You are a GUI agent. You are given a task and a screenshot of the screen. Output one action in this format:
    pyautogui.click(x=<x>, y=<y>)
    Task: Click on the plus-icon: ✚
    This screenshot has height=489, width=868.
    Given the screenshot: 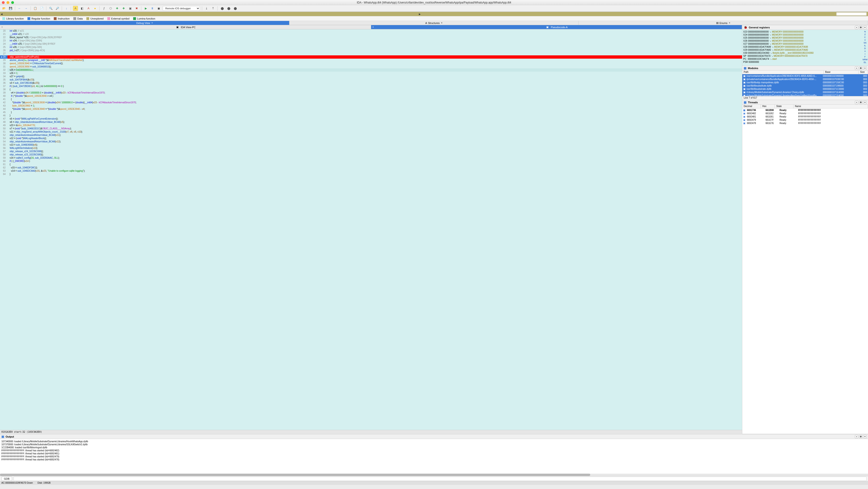 What is the action you would take?
    pyautogui.click(x=117, y=8)
    